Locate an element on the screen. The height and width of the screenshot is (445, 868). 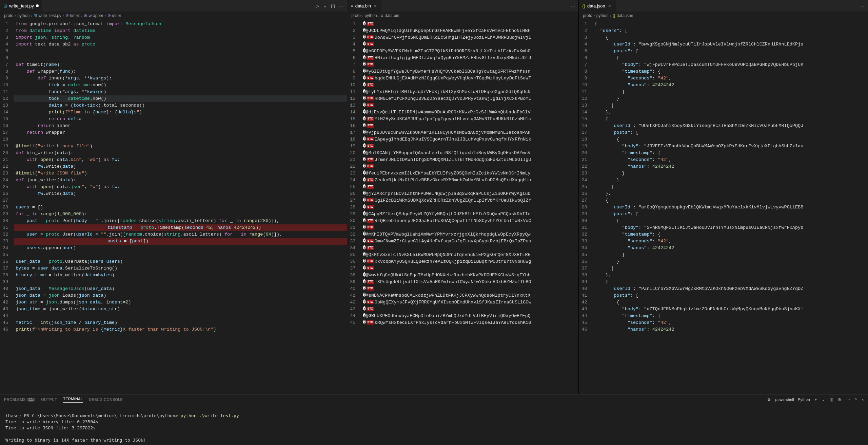
terminal-body: (base) PS C:\Users\Moose\Documents\mediu… is located at coordinates (434, 425).